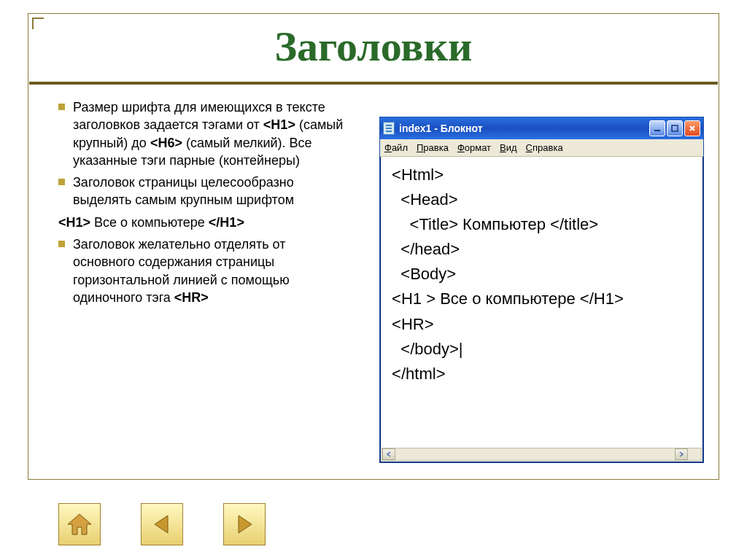  I want to click on menu-item: Файл, so click(396, 147).